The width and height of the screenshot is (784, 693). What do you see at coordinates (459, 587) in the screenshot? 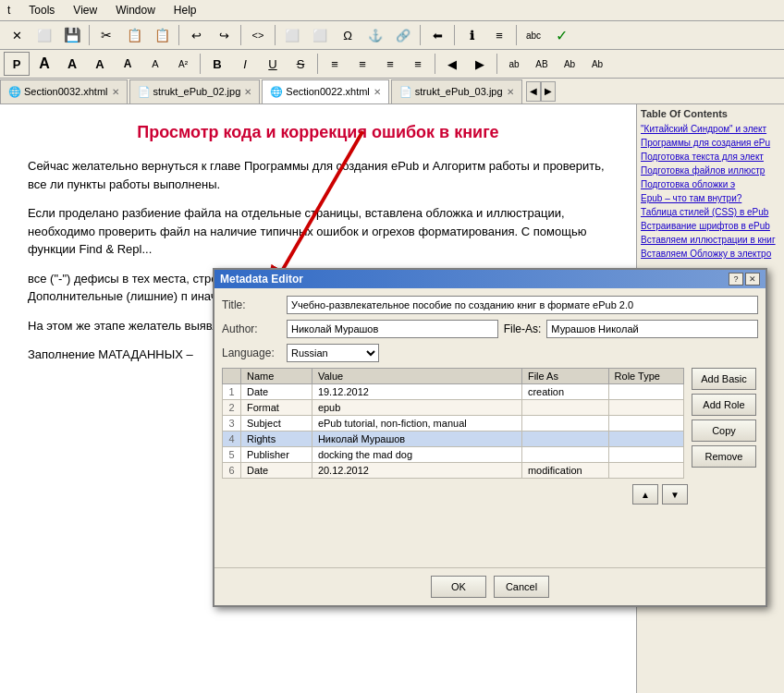
I see `ok-button: OK` at bounding box center [459, 587].